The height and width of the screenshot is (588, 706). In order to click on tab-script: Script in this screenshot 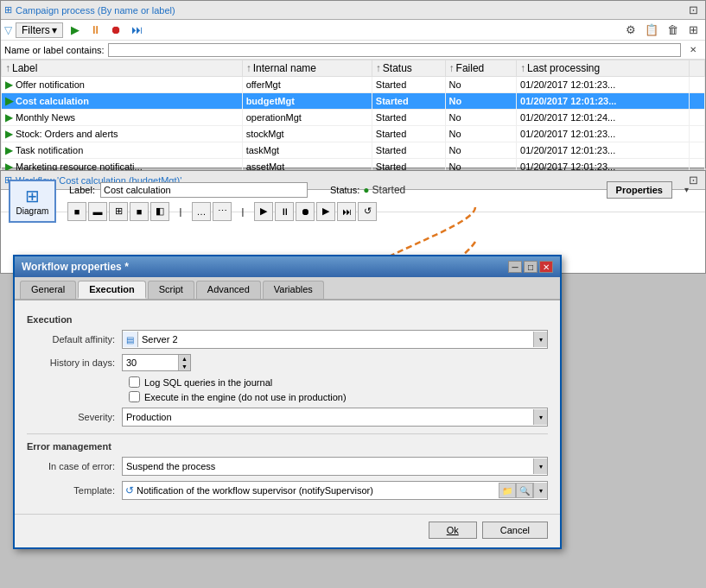, I will do `click(171, 290)`.